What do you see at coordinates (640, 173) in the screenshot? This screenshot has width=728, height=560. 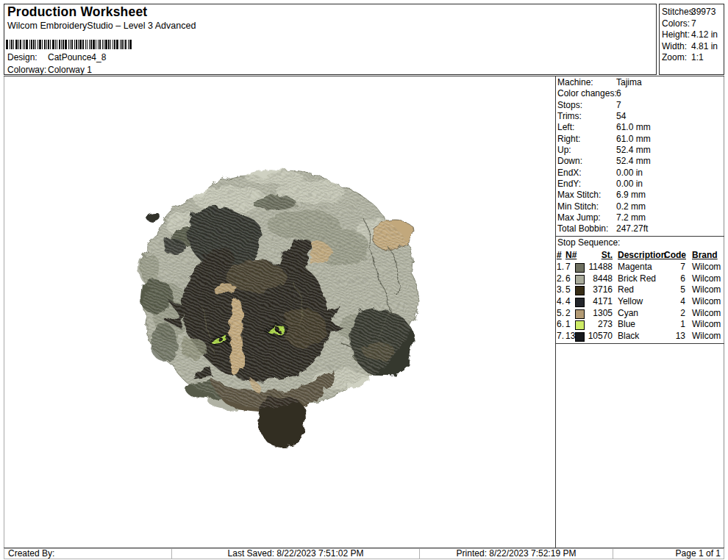 I see `machine-info-row: EndX:0.00 in` at bounding box center [640, 173].